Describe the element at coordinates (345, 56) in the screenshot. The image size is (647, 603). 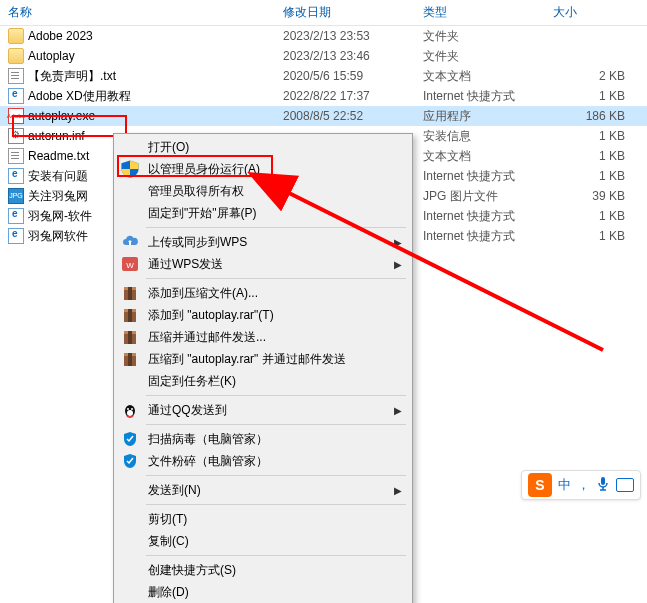
I see `file-date: 2023/2/13 23:46` at that location.